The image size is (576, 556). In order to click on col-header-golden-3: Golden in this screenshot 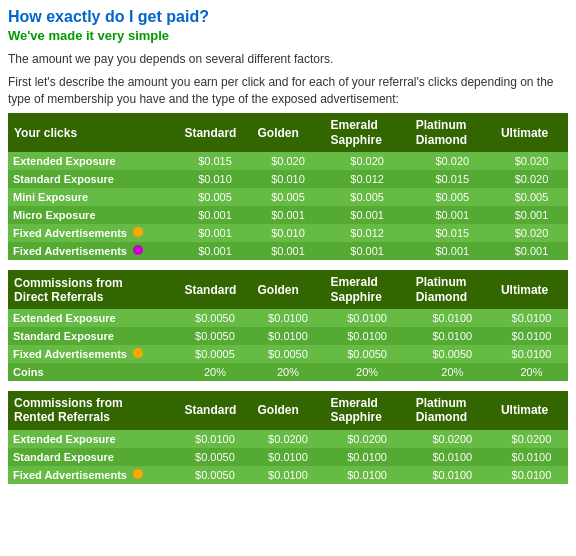, I will do `click(288, 410)`.